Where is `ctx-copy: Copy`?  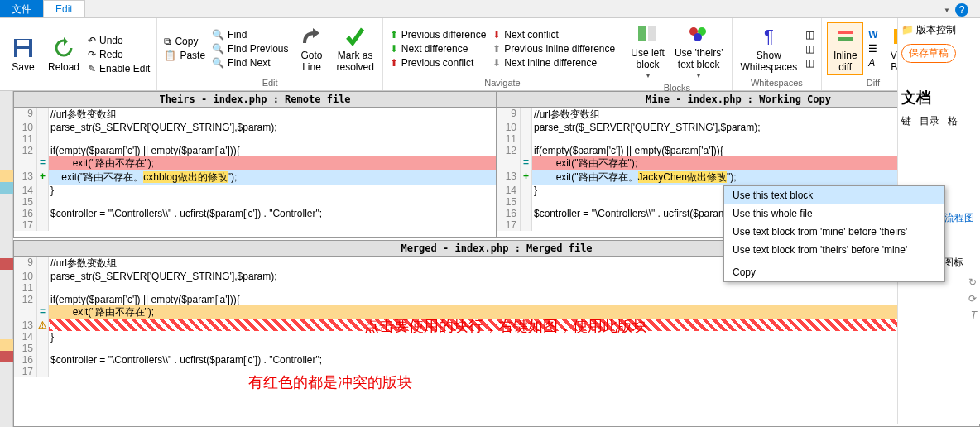
ctx-copy: Copy is located at coordinates (834, 272).